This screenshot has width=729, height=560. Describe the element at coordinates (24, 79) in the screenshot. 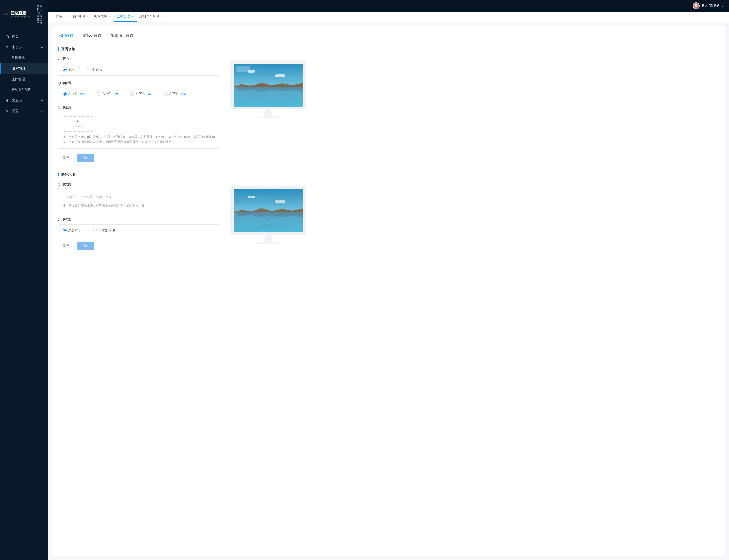

I see `sidebar-item-courseware-mgmt: 课件管理` at that location.